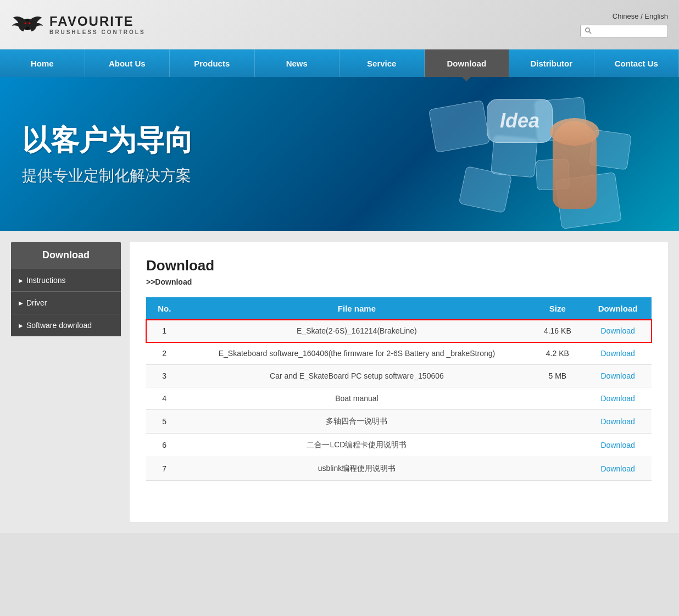 This screenshot has height=616, width=679. I want to click on sidebar-label-instructions: Instructions, so click(46, 280).